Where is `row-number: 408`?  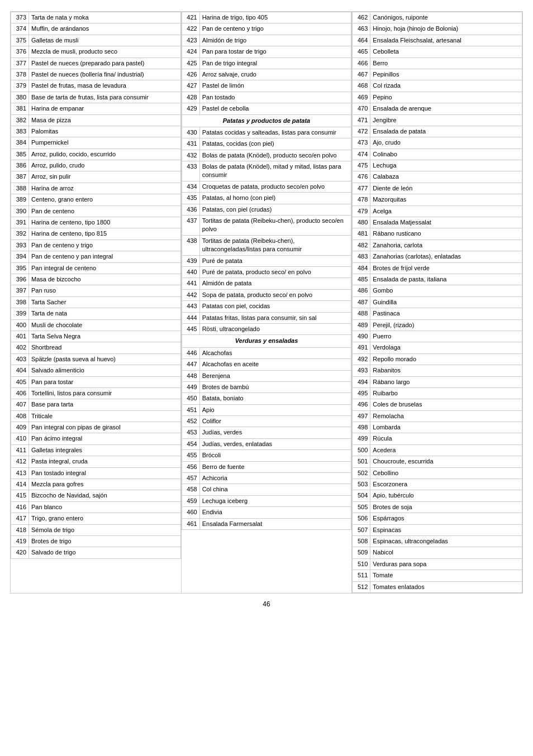 row-number: 408 is located at coordinates (20, 416).